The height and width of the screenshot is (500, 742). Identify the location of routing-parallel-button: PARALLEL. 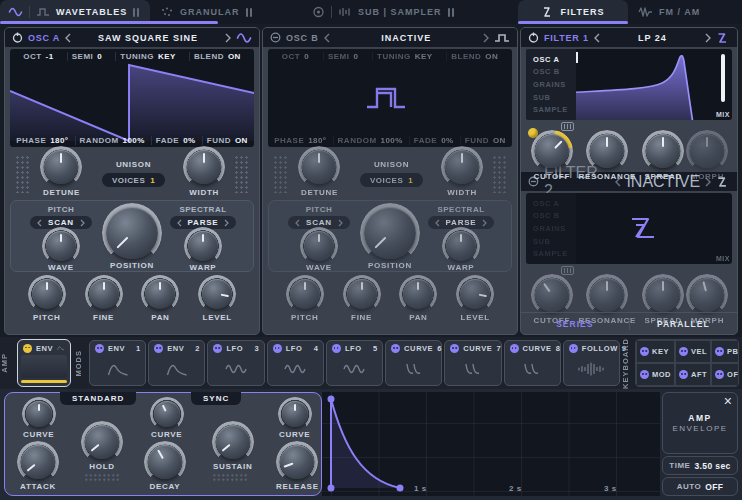
(684, 324).